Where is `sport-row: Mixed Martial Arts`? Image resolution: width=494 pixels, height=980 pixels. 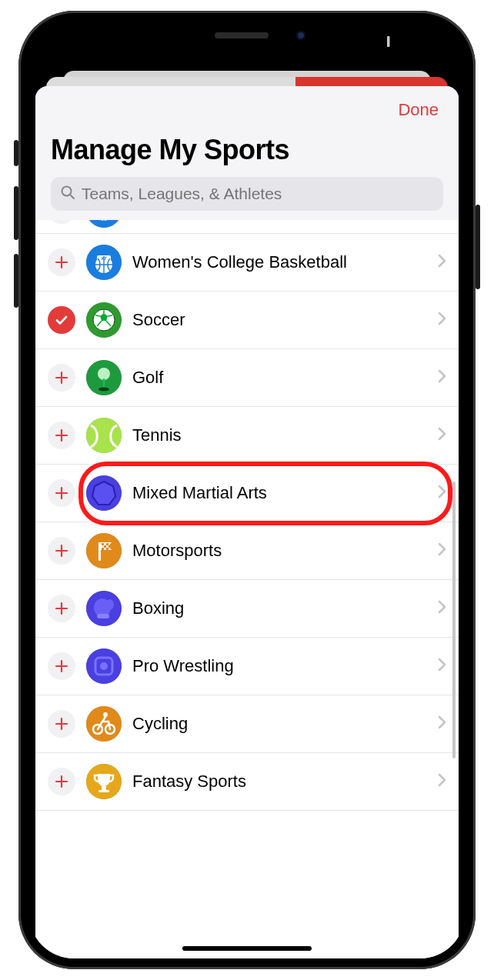
sport-row: Mixed Martial Arts is located at coordinates (247, 494).